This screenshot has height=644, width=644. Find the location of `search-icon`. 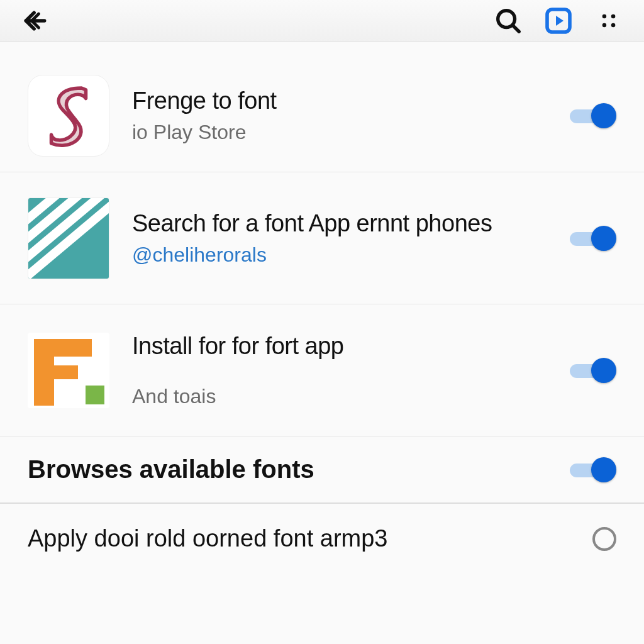

search-icon is located at coordinates (508, 21).